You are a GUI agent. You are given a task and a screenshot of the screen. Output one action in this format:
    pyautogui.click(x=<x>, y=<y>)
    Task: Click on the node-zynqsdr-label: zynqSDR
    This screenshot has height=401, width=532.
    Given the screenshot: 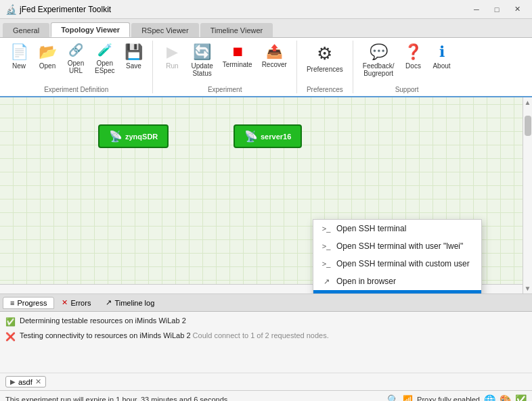 What is the action you would take?
    pyautogui.click(x=141, y=137)
    